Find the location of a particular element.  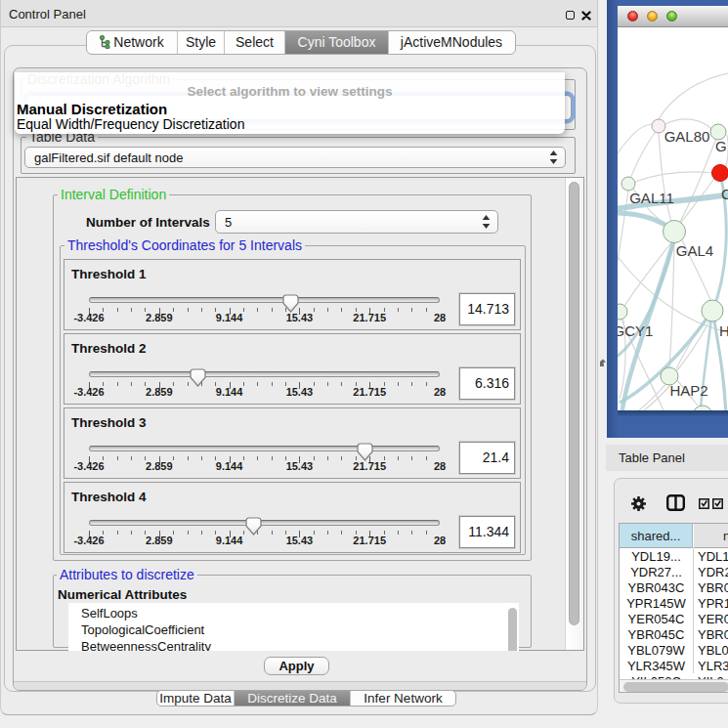

svg-text: C is located at coordinates (725, 193).